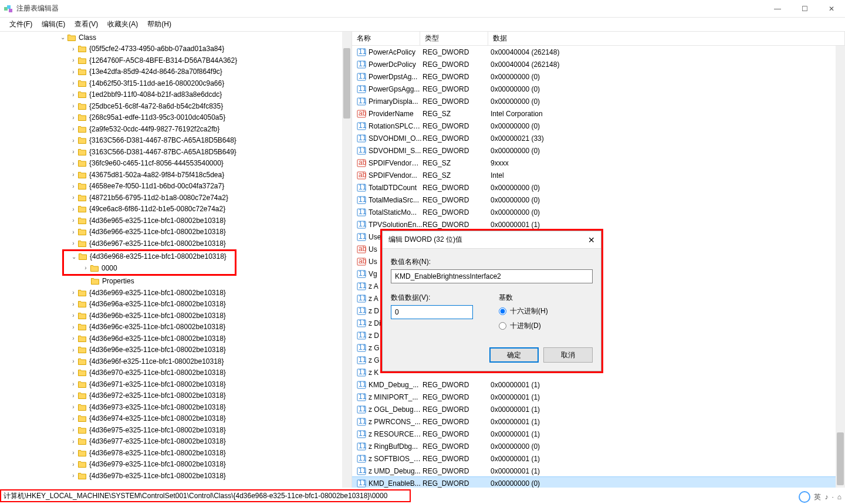  I want to click on menu-favorites: 收藏夹(A), so click(123, 25).